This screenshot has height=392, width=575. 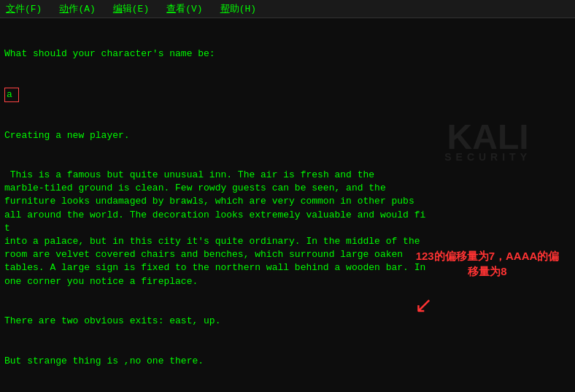 What do you see at coordinates (423, 305) in the screenshot?
I see `annotation-arrow: ↙` at bounding box center [423, 305].